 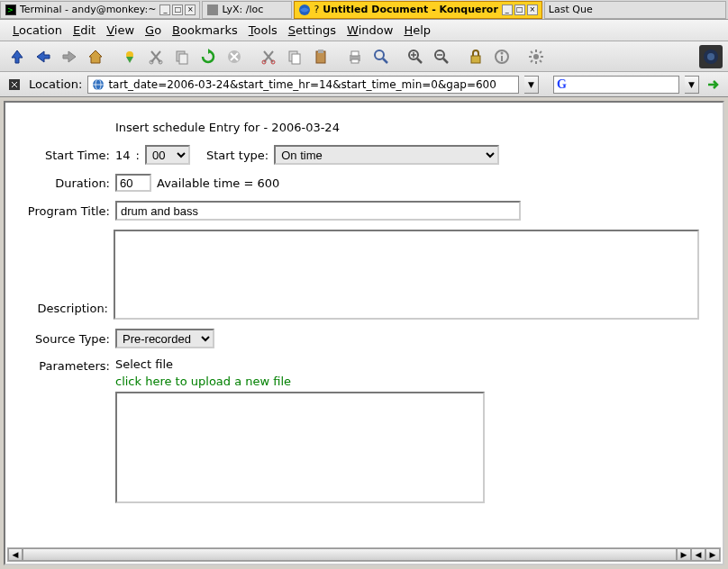 What do you see at coordinates (571, 9) in the screenshot?
I see `taskbar-label: Last Que` at bounding box center [571, 9].